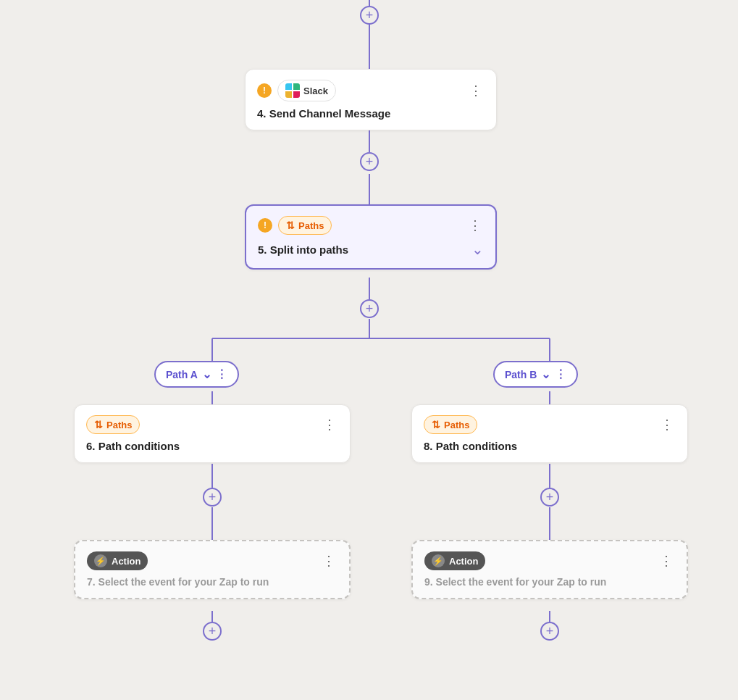 The height and width of the screenshot is (700, 738). I want to click on slack-badge-label: Slack, so click(316, 91).